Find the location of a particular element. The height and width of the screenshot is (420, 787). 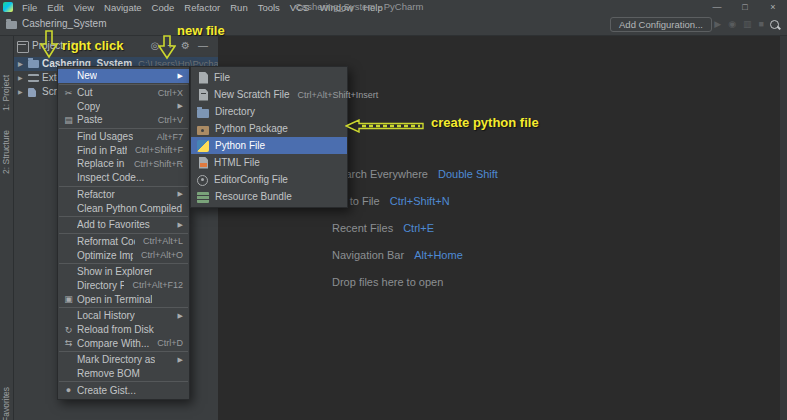

add-configuration-button: Add Configuration... is located at coordinates (661, 24).